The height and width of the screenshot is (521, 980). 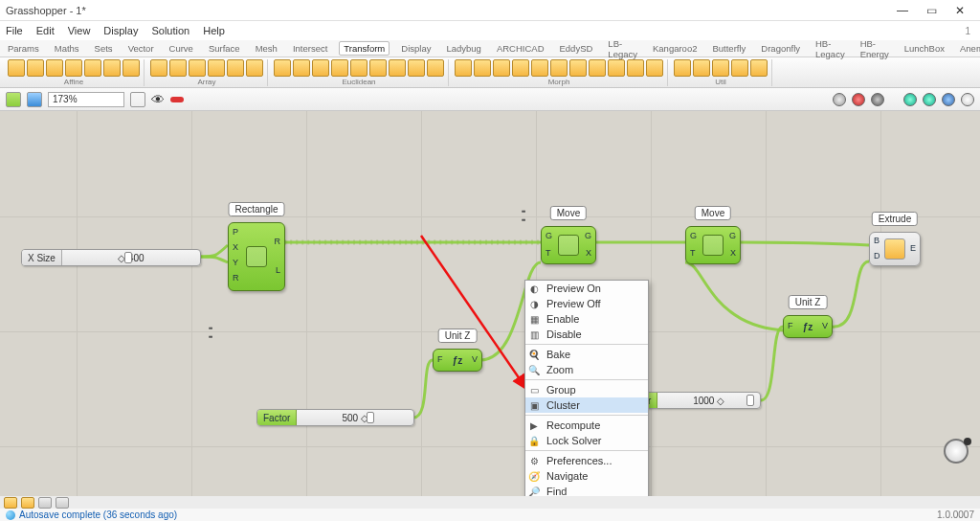 What do you see at coordinates (86, 100) in the screenshot?
I see `zoom-dropdown: 173%` at bounding box center [86, 100].